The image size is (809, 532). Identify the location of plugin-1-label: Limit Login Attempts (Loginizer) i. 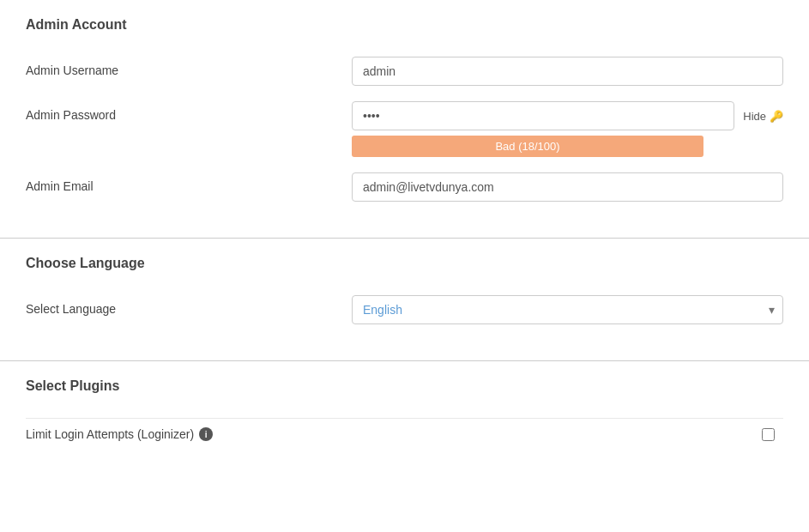
(394, 434).